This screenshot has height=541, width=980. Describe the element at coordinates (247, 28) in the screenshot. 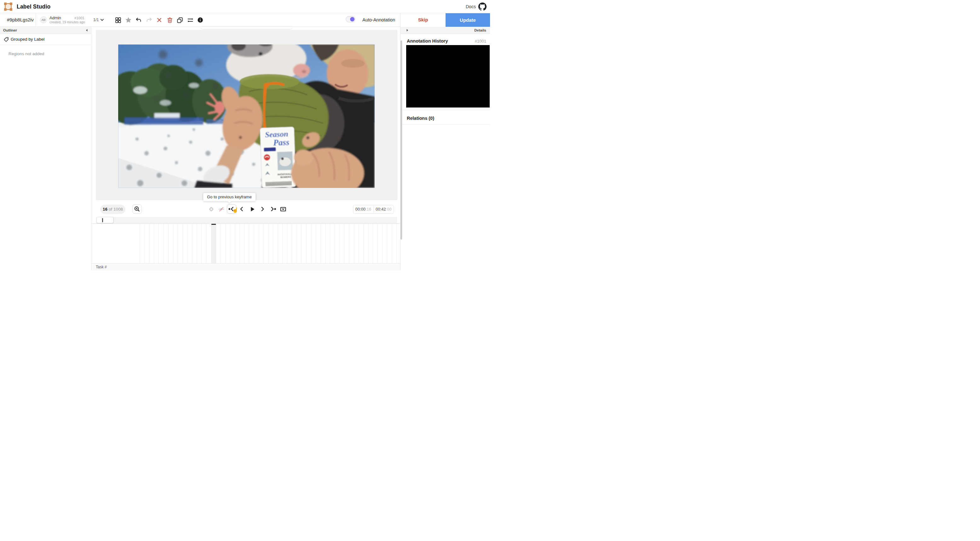

I see `floating-toolbar-edge` at that location.